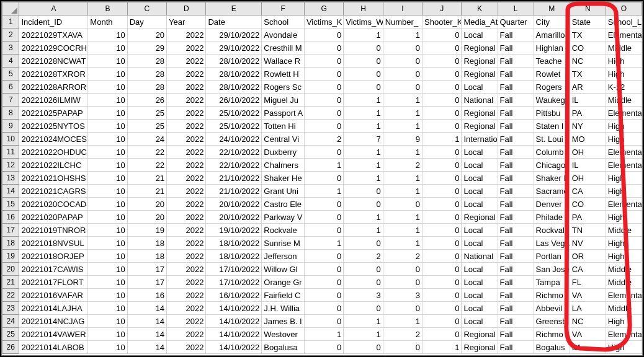  What do you see at coordinates (442, 113) in the screenshot?
I see `cell-J8: 0` at bounding box center [442, 113].